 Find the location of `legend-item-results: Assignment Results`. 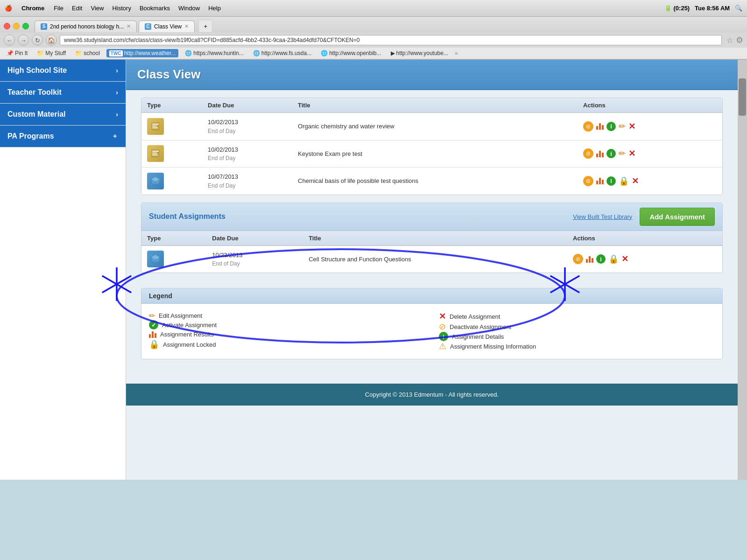

legend-item-results: Assignment Results is located at coordinates (287, 334).